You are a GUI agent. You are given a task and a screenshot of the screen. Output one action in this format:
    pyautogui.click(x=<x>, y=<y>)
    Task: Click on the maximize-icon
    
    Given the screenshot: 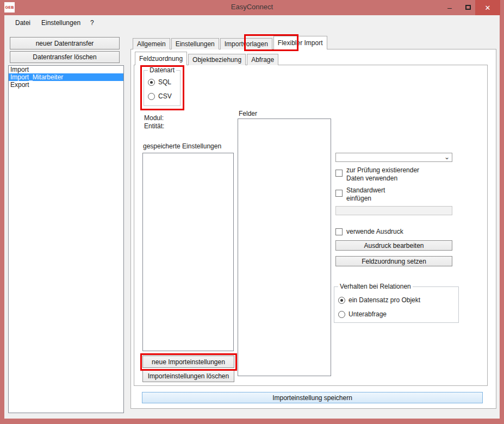 What is the action you would take?
    pyautogui.click(x=468, y=8)
    